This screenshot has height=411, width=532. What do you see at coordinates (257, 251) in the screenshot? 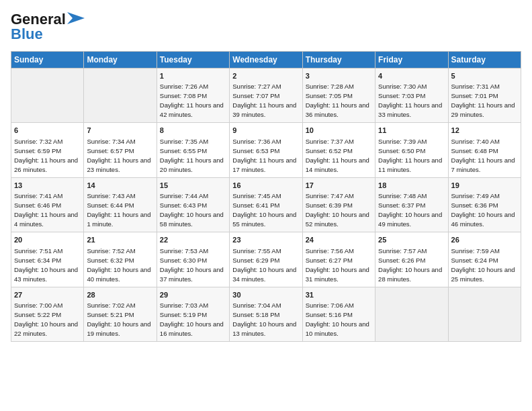
I see `sunrise-text: Sunrise: 7:55 AM` at bounding box center [257, 251].